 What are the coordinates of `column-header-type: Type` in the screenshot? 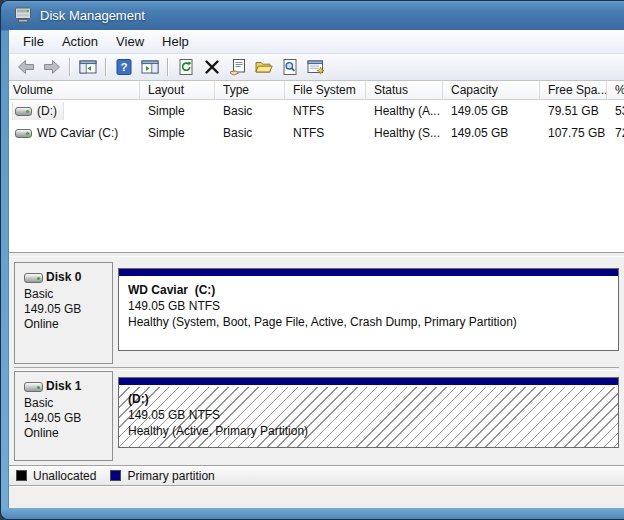 It's located at (250, 90).